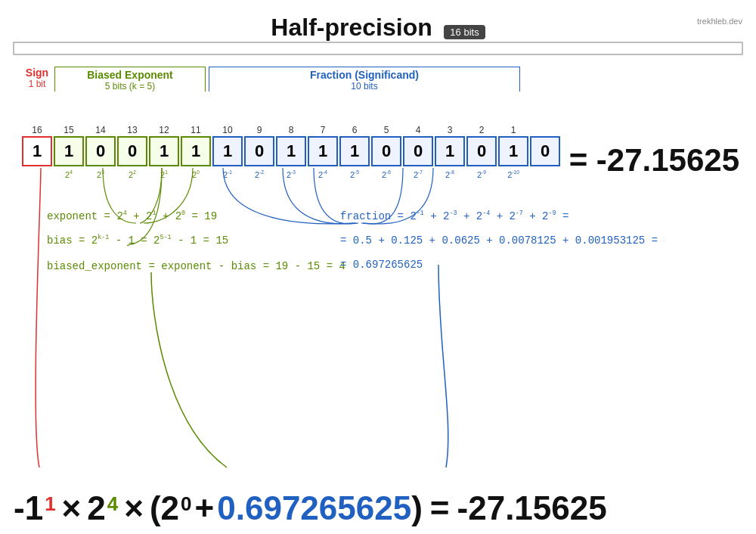 The height and width of the screenshot is (534, 756). What do you see at coordinates (355, 151) in the screenshot?
I see `bit-frac-5: 1` at bounding box center [355, 151].